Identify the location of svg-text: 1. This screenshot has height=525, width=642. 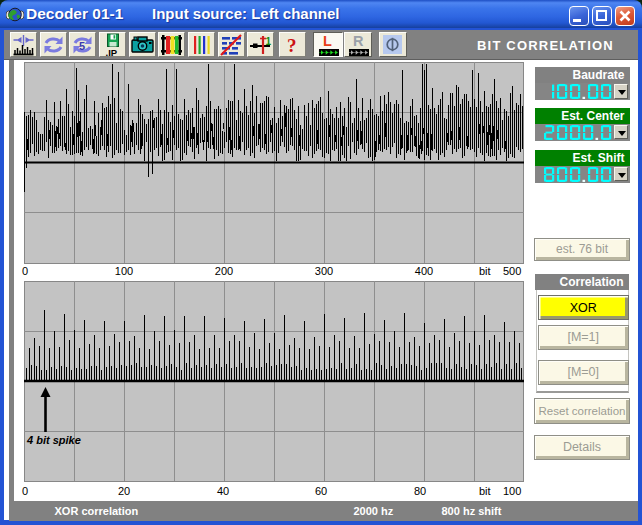
(269, 42).